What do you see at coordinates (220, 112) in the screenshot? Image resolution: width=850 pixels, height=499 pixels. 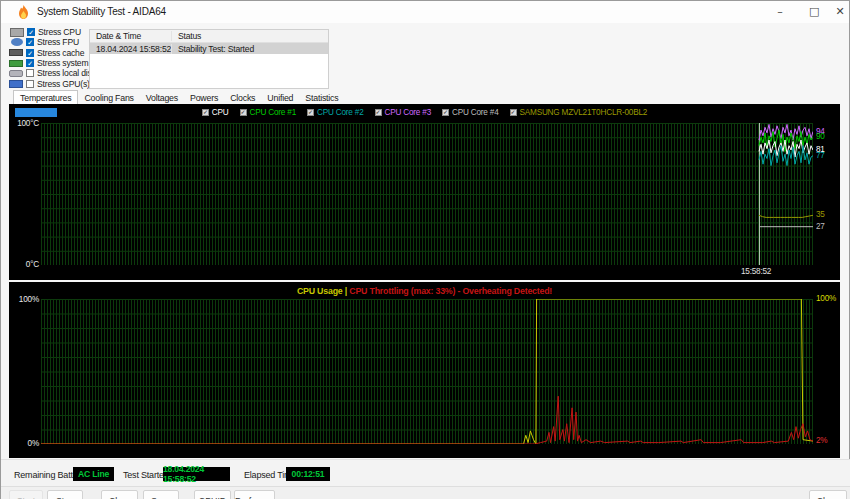 I see `legend-label: CPU` at bounding box center [220, 112].